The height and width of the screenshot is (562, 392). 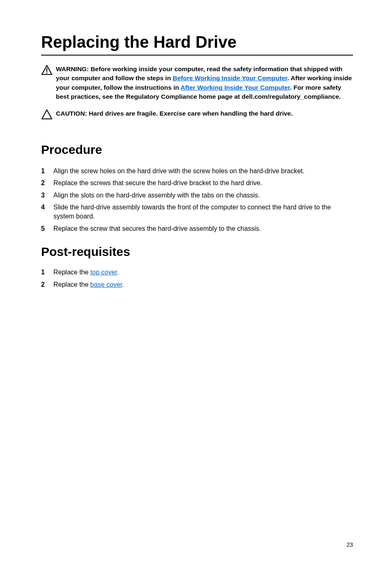 What do you see at coordinates (197, 279) in the screenshot?
I see `post-requisites-list: Replace the top cover. Replace the base …` at bounding box center [197, 279].